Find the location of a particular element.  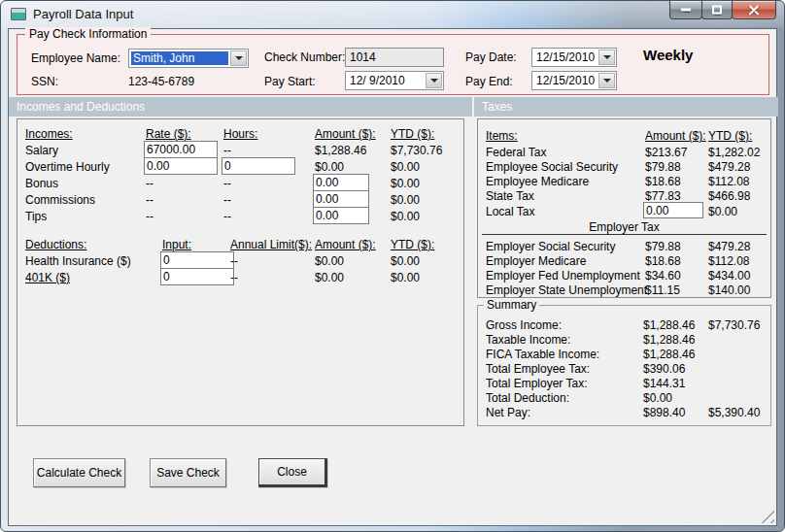

employee-medicare-label: Employee Medicare is located at coordinates (537, 182).